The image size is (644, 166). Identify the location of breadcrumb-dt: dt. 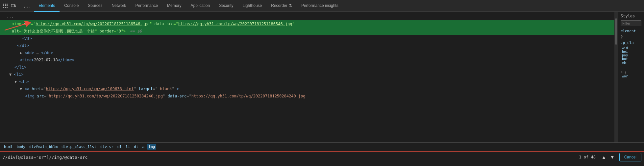
(136, 147).